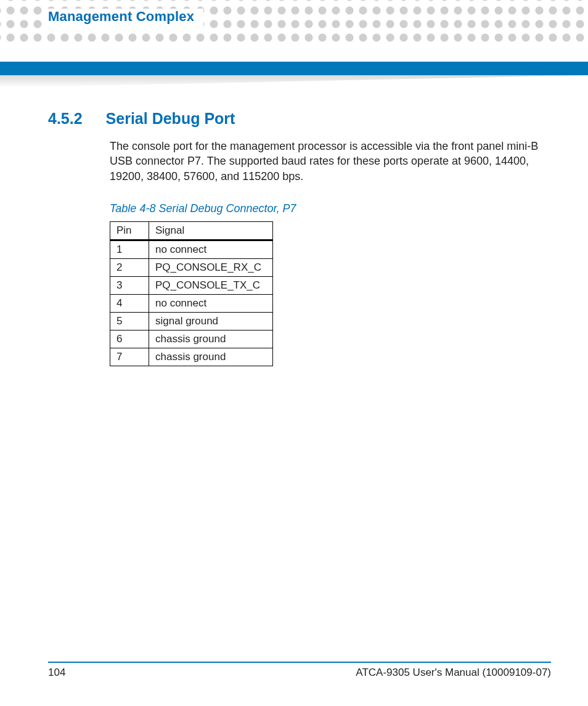  I want to click on table-row: 1 no connect, so click(192, 249).